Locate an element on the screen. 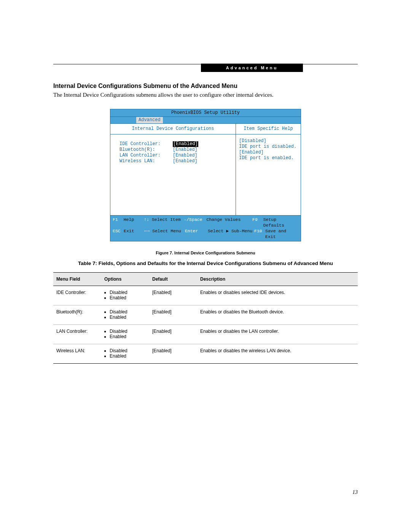  figure-caption: Figure 7. Internal Device Configurations… is located at coordinates (206, 253).